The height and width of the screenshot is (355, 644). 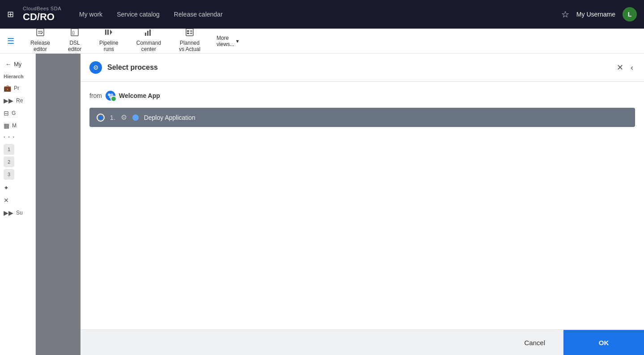 What do you see at coordinates (18, 200) in the screenshot?
I see `sidebar-item-tools: ✕` at bounding box center [18, 200].